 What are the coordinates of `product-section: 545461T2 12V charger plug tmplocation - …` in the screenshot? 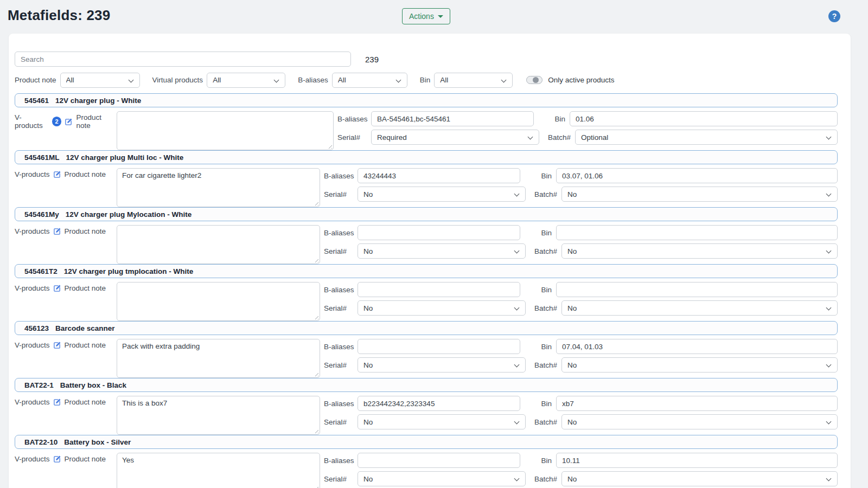 It's located at (426, 293).